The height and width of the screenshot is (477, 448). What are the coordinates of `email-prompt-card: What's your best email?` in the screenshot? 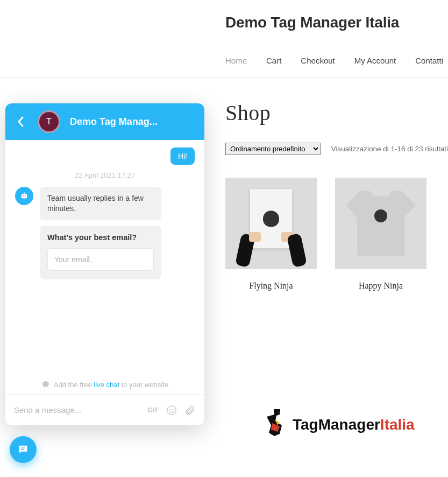 It's located at (101, 252).